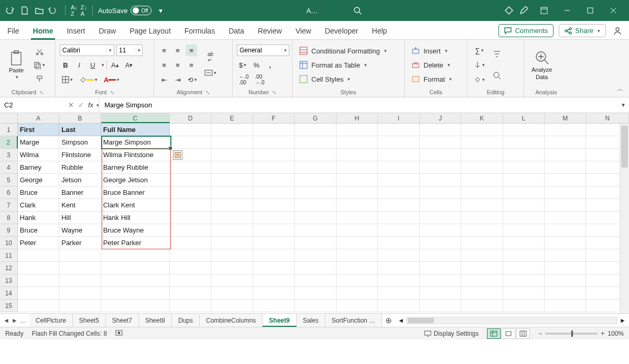 The width and height of the screenshot is (629, 364). Describe the element at coordinates (497, 54) in the screenshot. I see `sort-filter-icon` at that location.